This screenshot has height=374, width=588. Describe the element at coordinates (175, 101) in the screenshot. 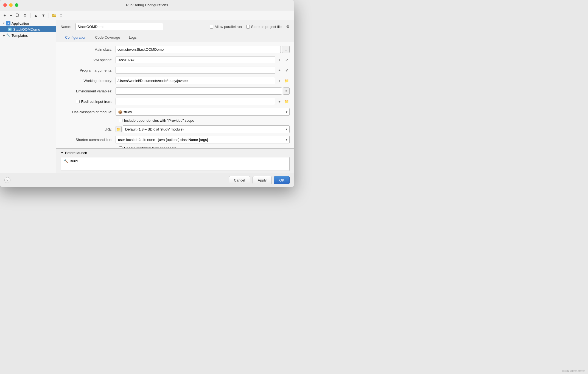

I see `redirect-row: Redirect input from: + 📁` at that location.